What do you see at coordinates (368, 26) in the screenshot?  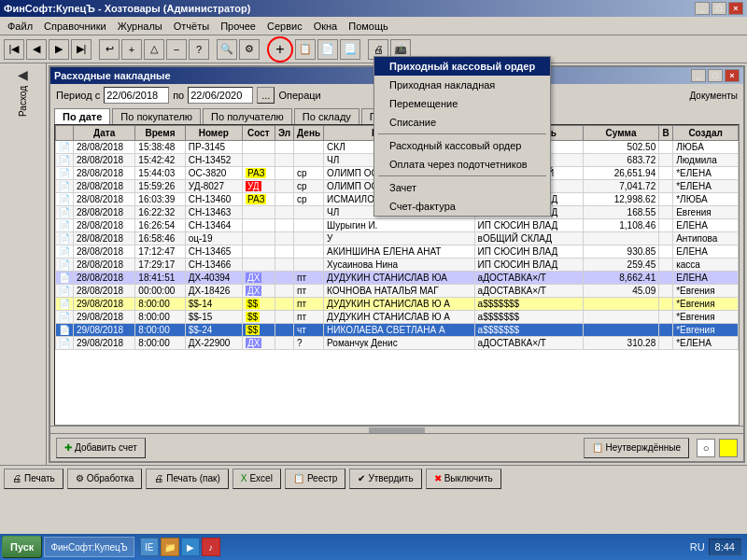 I see `menu-help: Помощь` at bounding box center [368, 26].